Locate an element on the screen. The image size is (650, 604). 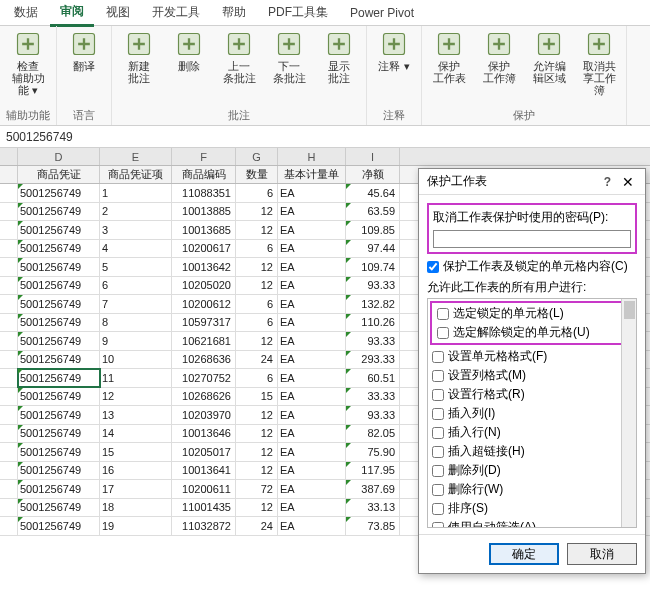
cell: 11001435 is located at coordinates (204, 508).